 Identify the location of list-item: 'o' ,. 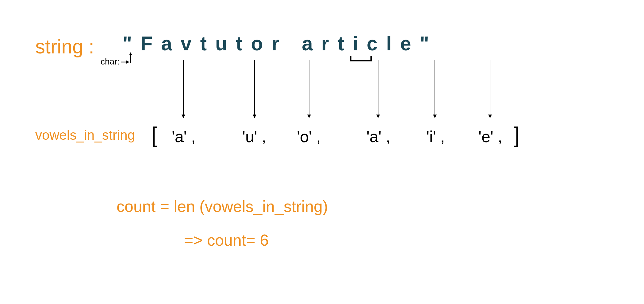
(309, 137).